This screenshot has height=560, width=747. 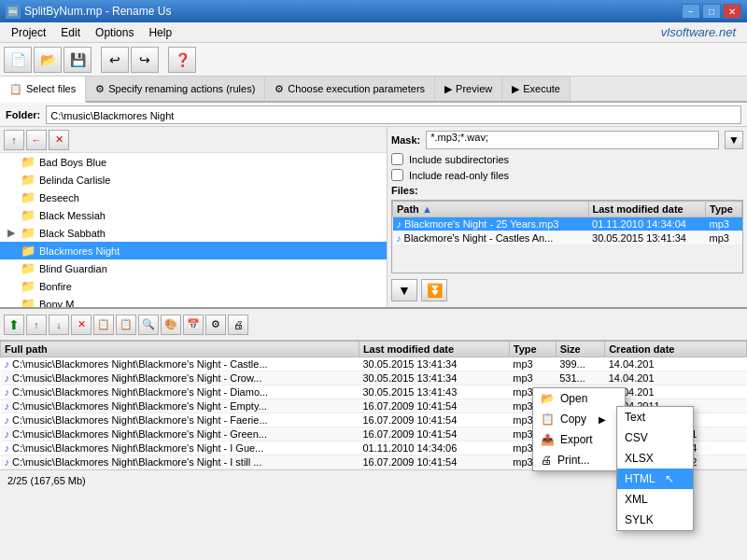 What do you see at coordinates (536, 89) in the screenshot?
I see `tab-execute: ▶ Execute` at bounding box center [536, 89].